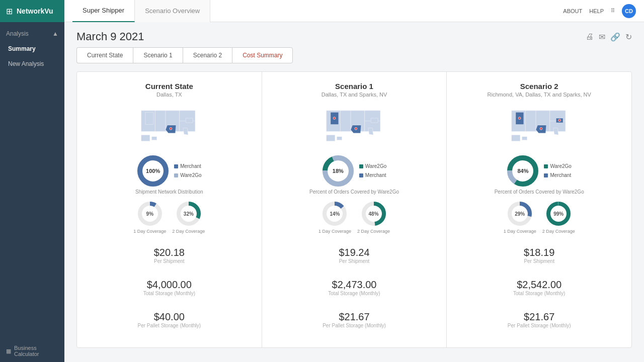 The image size is (644, 362). I want to click on coverage-item-1day: 14% 1 Day Coverage, so click(335, 217).